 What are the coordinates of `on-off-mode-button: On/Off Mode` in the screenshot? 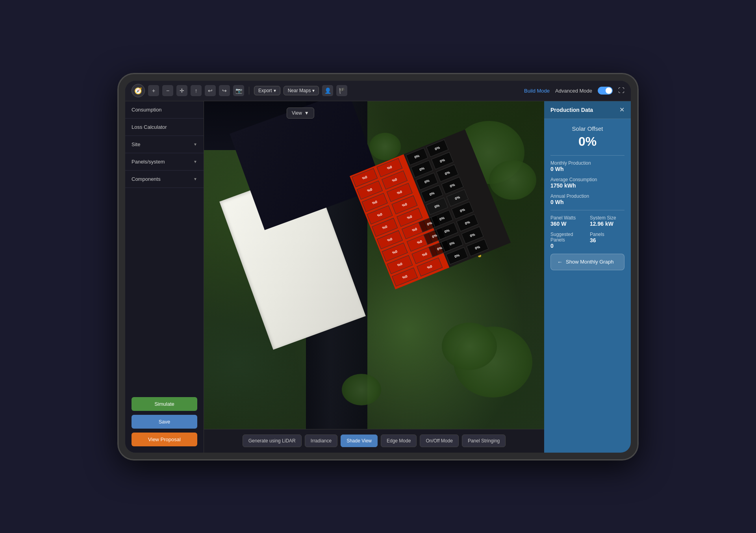 It's located at (439, 441).